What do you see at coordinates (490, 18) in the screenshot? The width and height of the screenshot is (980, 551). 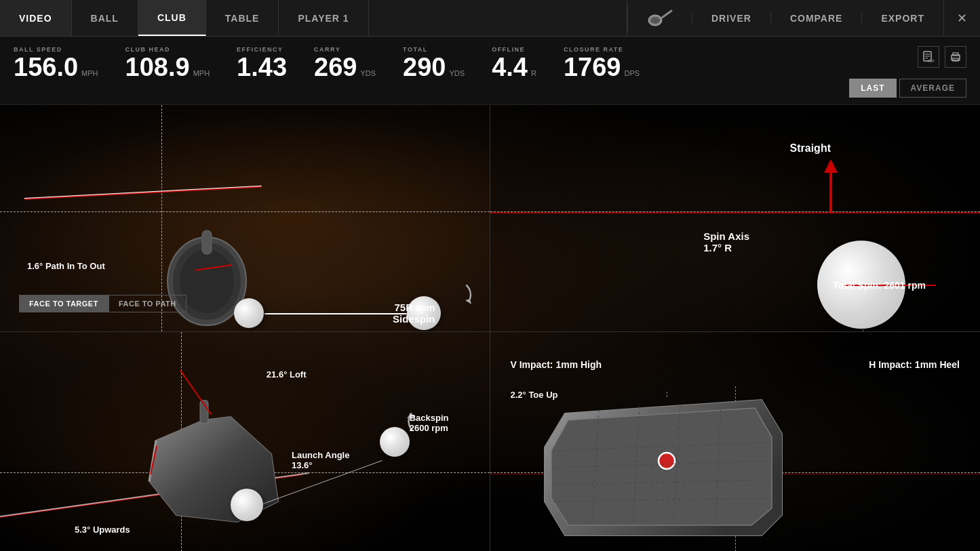 I see `top-nav: VIDEO BALL CLUB TABLE PLAYER 1 DRIVER CO…` at bounding box center [490, 18].